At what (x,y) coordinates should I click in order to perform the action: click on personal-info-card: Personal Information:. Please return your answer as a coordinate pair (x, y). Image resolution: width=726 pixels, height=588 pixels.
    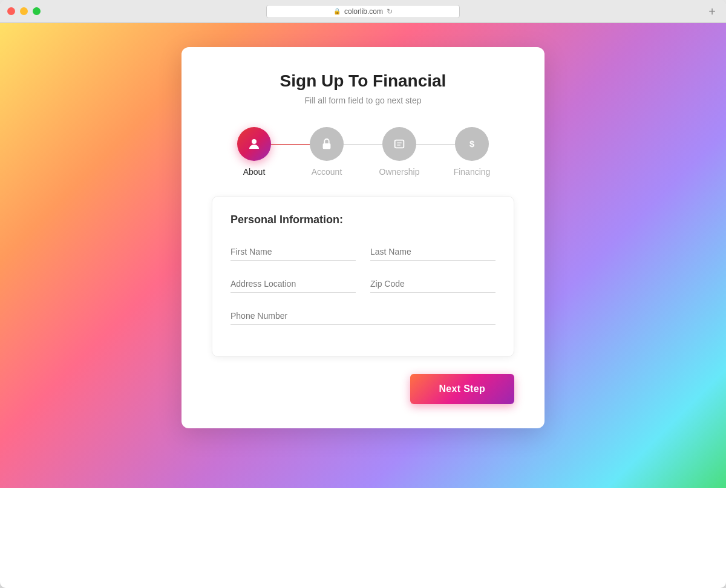
    Looking at the image, I should click on (363, 276).